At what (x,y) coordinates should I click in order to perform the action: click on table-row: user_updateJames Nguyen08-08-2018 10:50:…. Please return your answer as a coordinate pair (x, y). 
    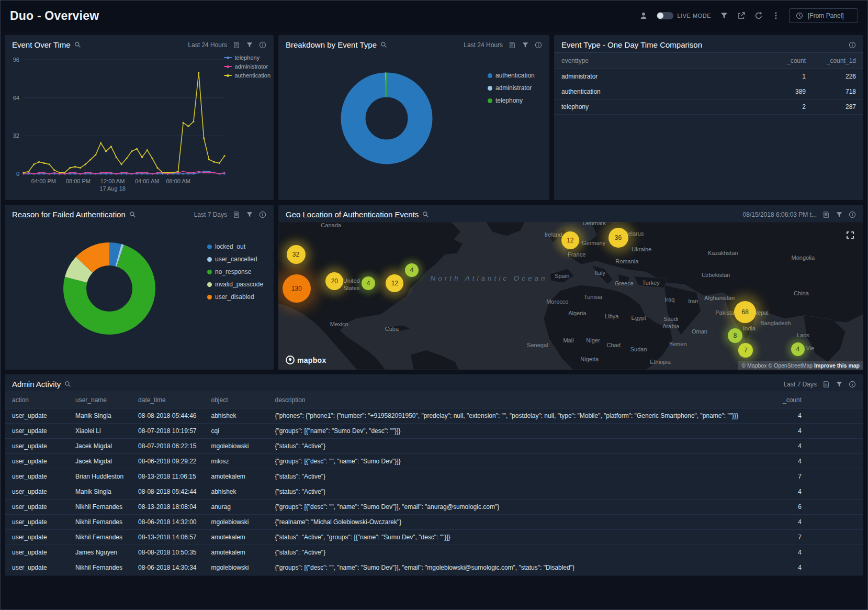
    Looking at the image, I should click on (434, 553).